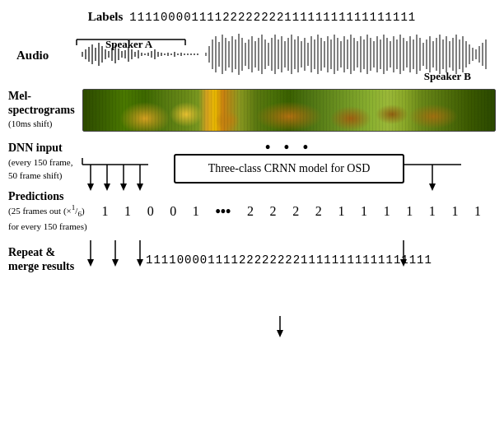 The height and width of the screenshot is (446, 504). What do you see at coordinates (173, 211) in the screenshot?
I see `pred-num-0b: 0` at bounding box center [173, 211].